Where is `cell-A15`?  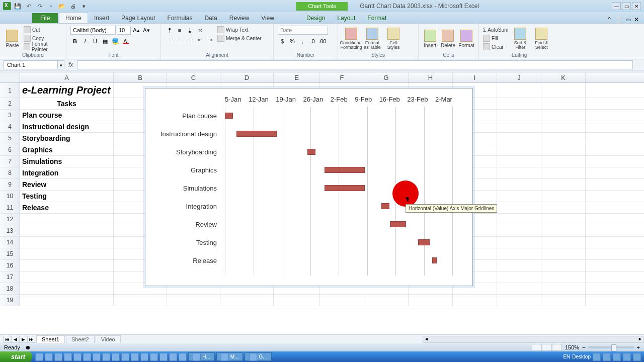
cell-A15 is located at coordinates (67, 254).